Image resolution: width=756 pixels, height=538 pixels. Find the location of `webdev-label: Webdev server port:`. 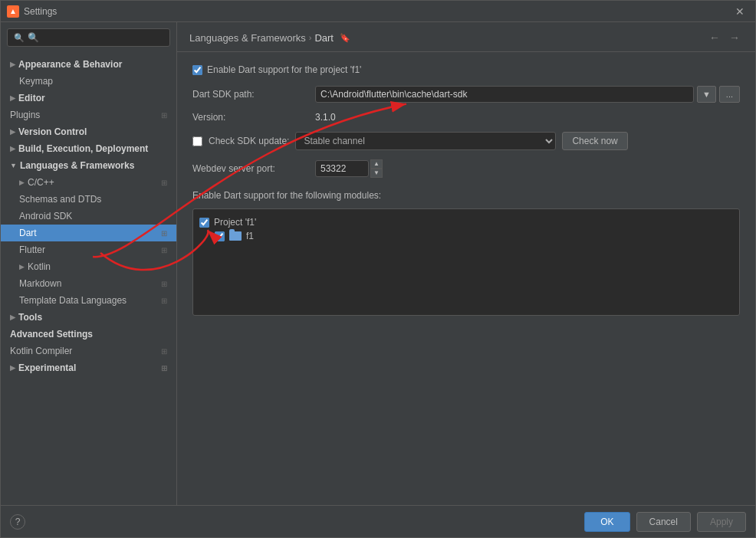

webdev-label: Webdev server port: is located at coordinates (254, 169).